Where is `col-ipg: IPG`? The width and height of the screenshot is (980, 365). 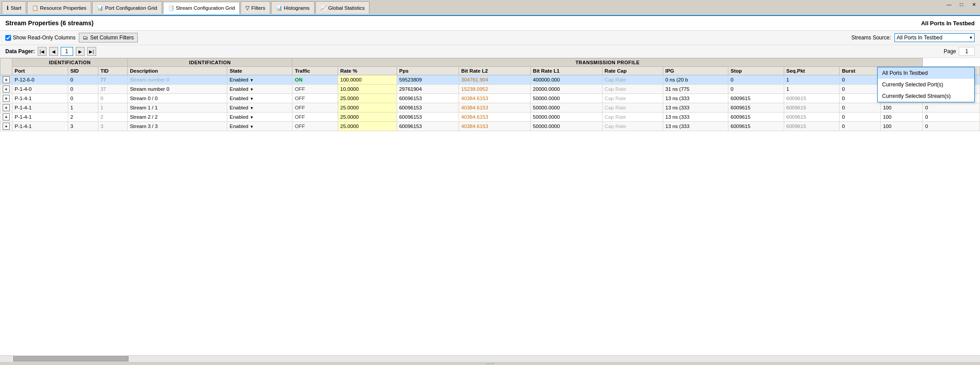 col-ipg: IPG is located at coordinates (696, 71).